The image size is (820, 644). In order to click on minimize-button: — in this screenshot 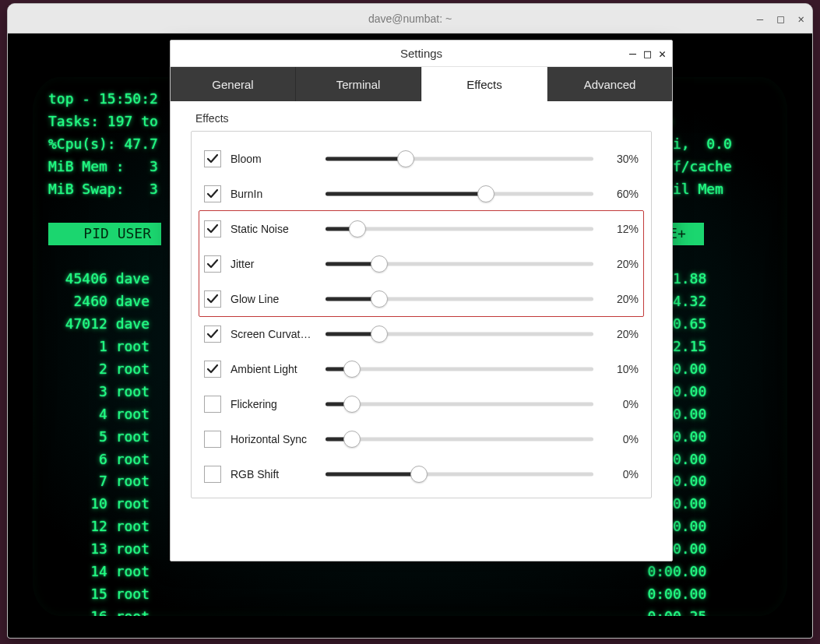, I will do `click(760, 19)`.